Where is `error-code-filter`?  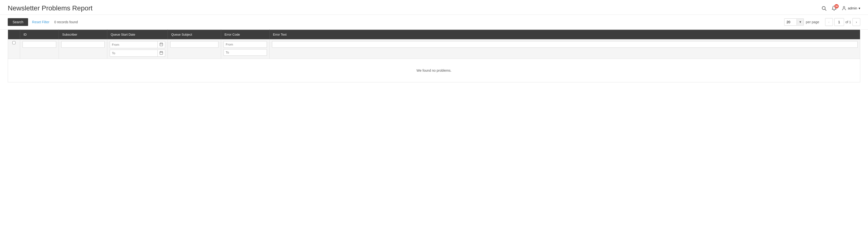 error-code-filter is located at coordinates (245, 49).